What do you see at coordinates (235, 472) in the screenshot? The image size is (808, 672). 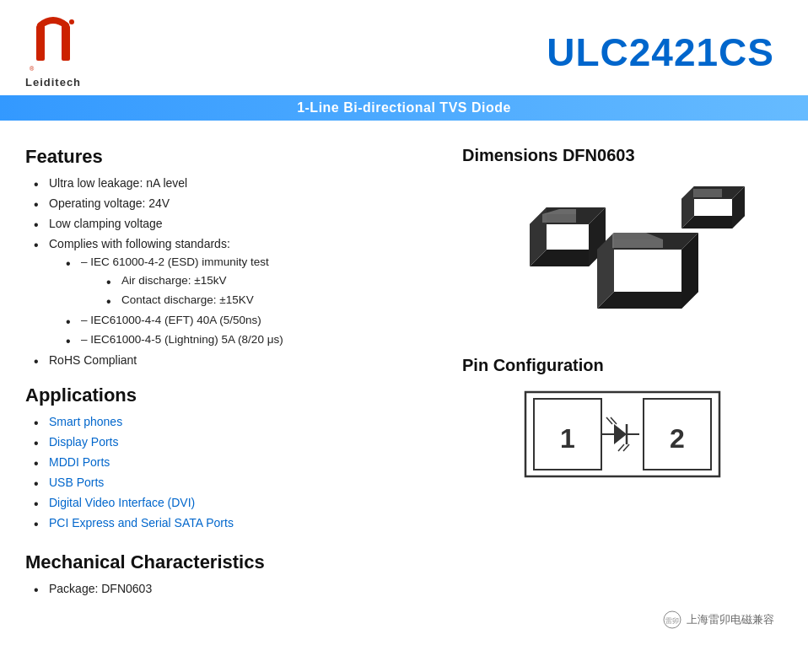 I see `applications-list: Smart phones Display Ports MDDI Ports US…` at bounding box center [235, 472].